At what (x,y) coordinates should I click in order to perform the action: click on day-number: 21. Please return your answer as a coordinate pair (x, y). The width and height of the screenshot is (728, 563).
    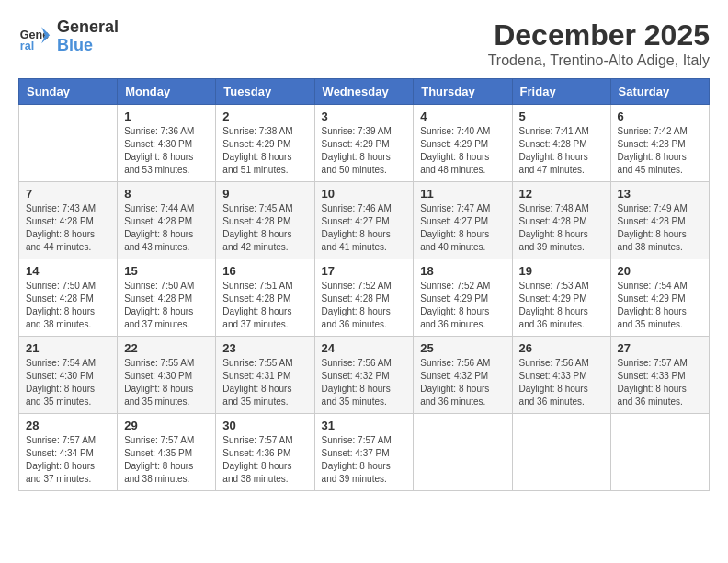
    Looking at the image, I should click on (68, 348).